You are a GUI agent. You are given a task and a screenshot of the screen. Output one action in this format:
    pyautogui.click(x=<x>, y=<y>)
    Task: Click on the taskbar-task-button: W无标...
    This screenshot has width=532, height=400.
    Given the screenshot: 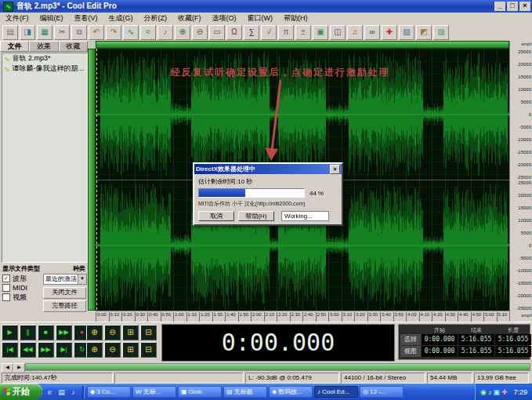 What is the action you would take?
    pyautogui.click(x=154, y=392)
    